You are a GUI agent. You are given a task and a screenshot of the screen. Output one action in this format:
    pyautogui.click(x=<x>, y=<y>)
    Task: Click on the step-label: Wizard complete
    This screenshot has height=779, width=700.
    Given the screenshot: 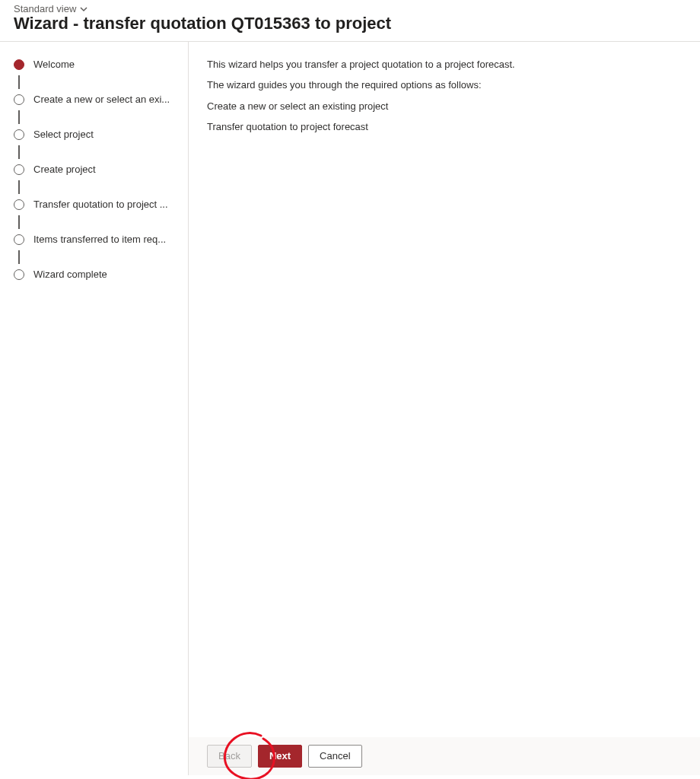 What is the action you would take?
    pyautogui.click(x=70, y=274)
    